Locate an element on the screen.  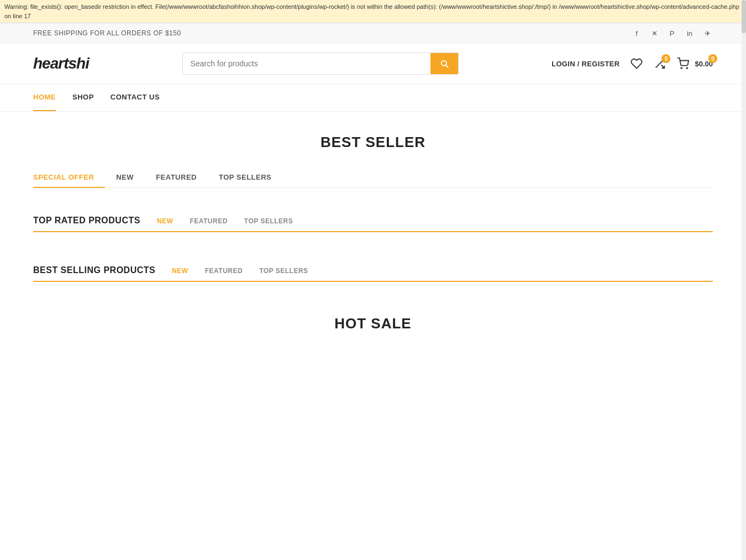
top-rated-header: TOP RATED PRODUCTS NEW FEATURED TOP SELL… is located at coordinates (373, 224).